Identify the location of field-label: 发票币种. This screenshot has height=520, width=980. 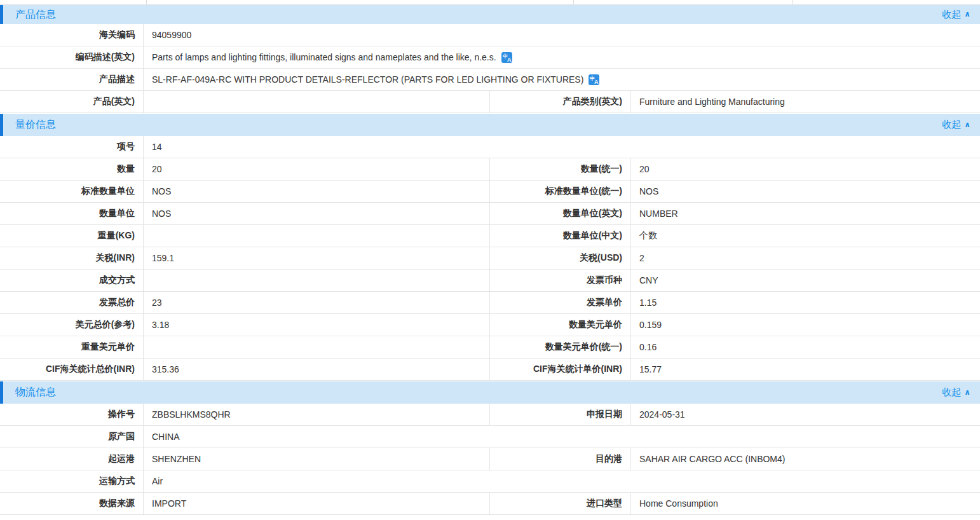
(561, 280).